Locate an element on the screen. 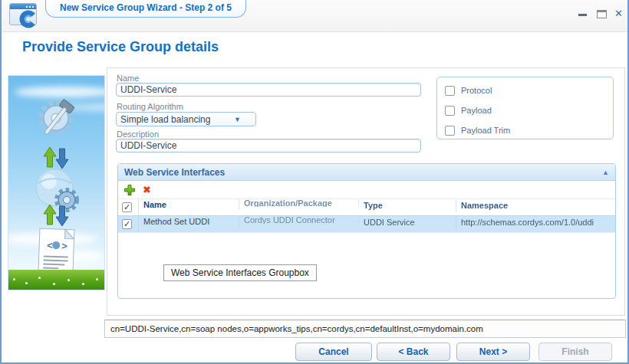  plus-icon is located at coordinates (130, 190).